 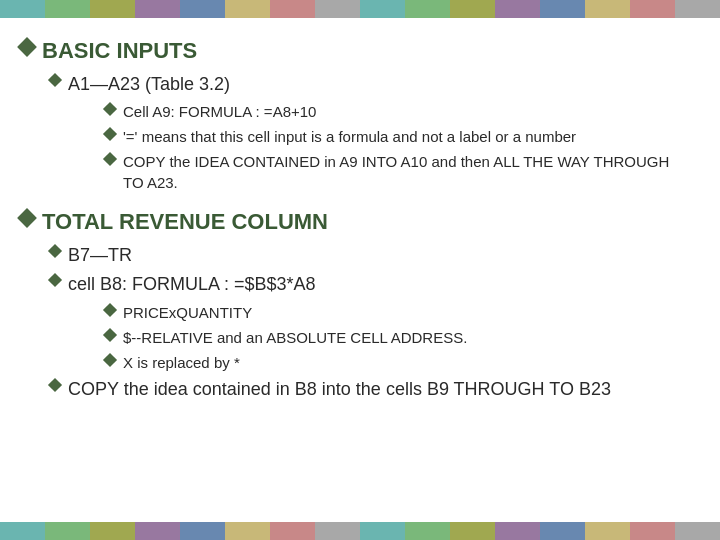 I want to click on a9-formula-item: Cell A9: FORMULA : =A8+10 '=' means that…, so click(x=398, y=147).